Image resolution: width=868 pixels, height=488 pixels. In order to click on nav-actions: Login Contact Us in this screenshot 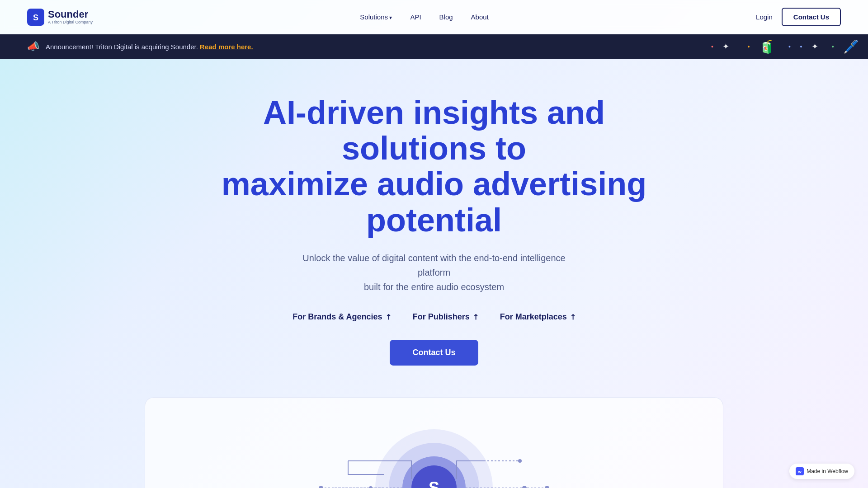, I will do `click(798, 17)`.